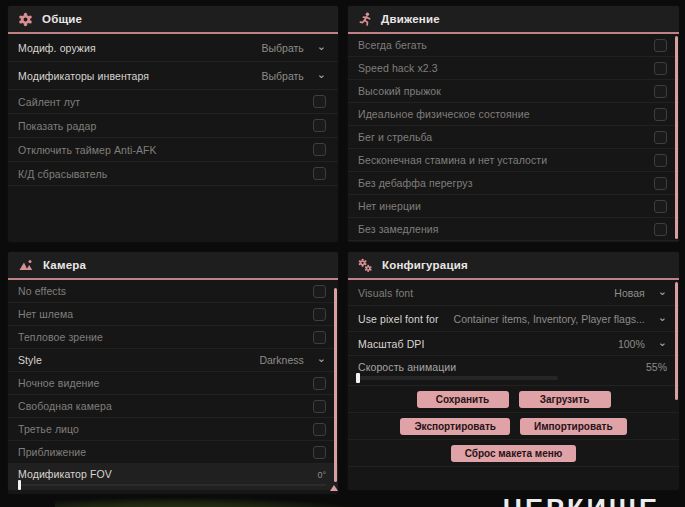 The width and height of the screenshot is (685, 507). I want to click on zoom-checkbox, so click(320, 452).